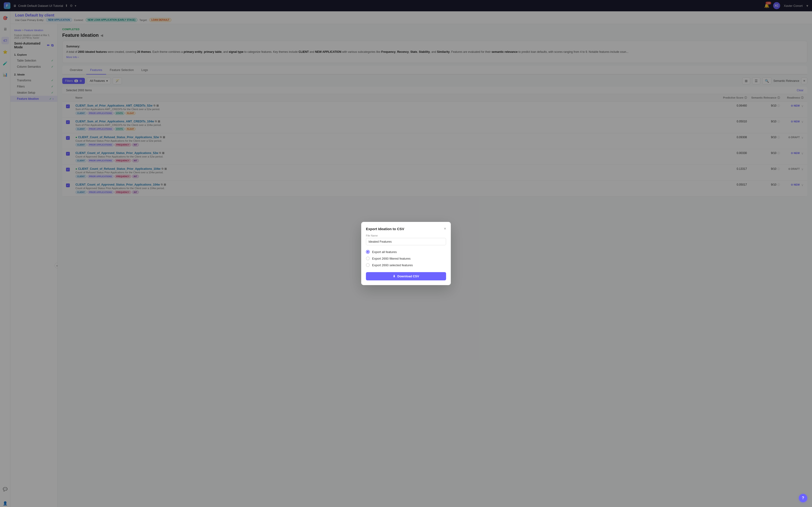 The height and width of the screenshot is (507, 812). Describe the element at coordinates (406, 252) in the screenshot. I see `export-all-option: Export all features` at that location.